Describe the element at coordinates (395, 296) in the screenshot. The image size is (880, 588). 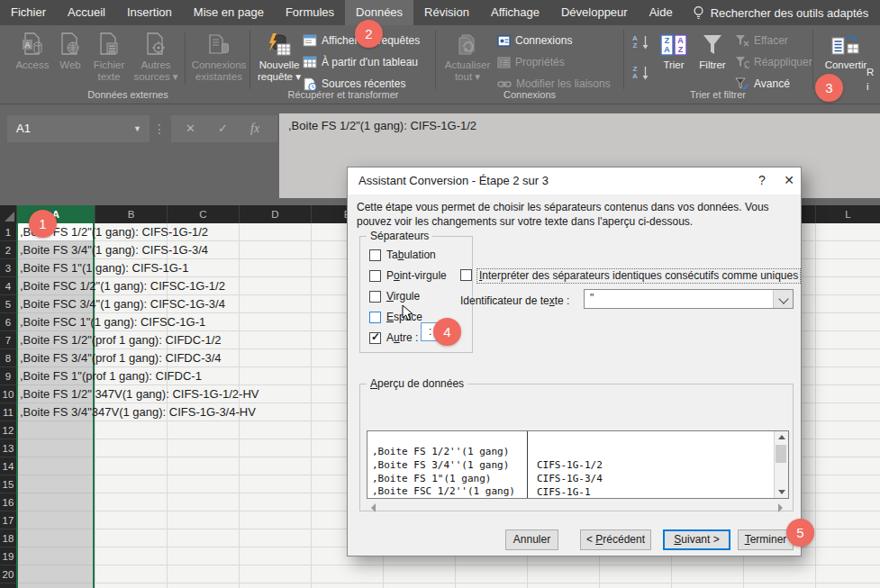
I see `checkbox-virgule: Virgule` at that location.